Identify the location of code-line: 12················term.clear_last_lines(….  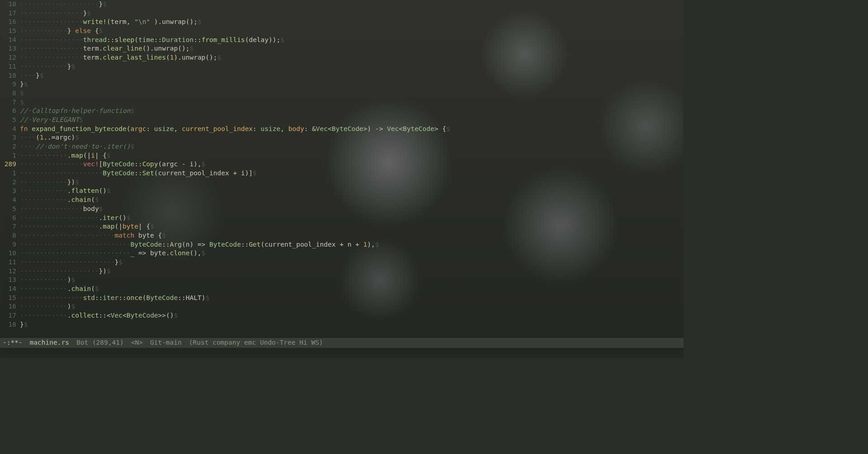
(342, 58).